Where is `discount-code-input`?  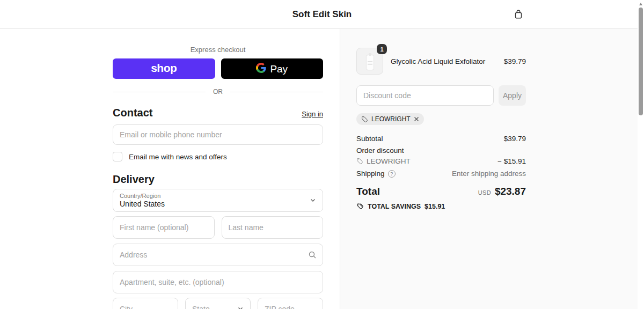
discount-code-input is located at coordinates (425, 95).